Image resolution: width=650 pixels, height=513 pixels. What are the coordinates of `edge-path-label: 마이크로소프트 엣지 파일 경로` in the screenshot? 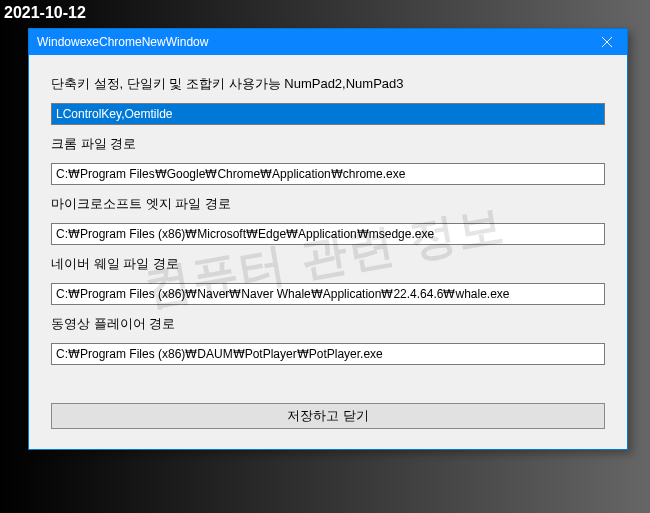 It's located at (328, 204).